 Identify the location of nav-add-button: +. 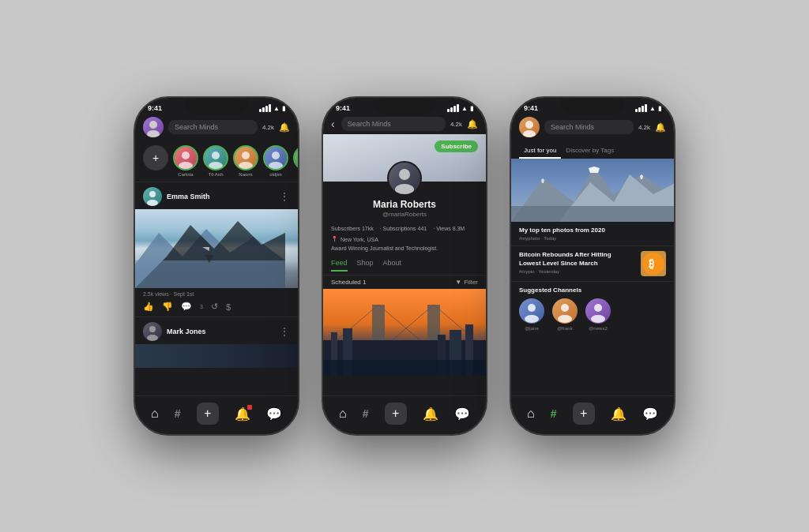
(208, 414).